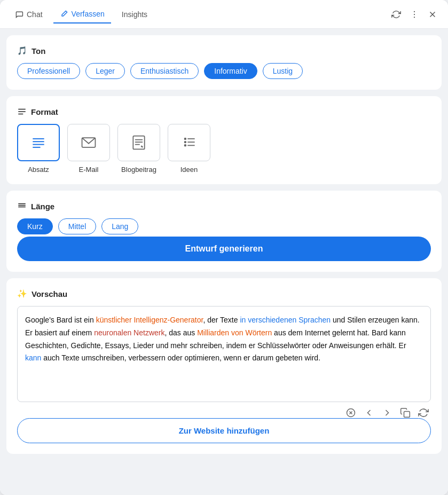 The width and height of the screenshot is (448, 495). I want to click on format-label-absatz: Absatz, so click(38, 170).